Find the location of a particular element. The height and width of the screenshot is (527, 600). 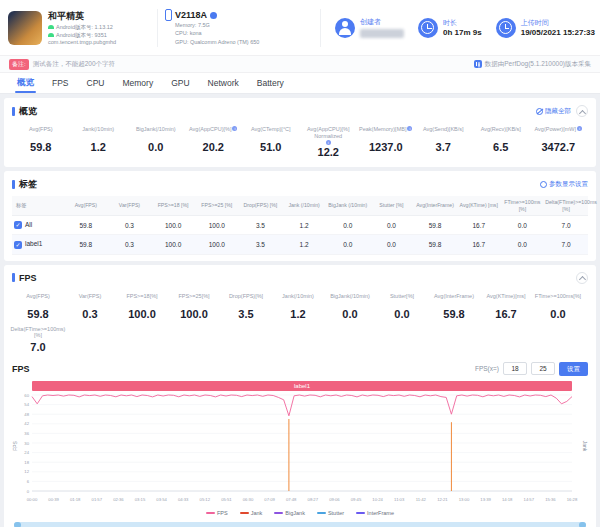

svg-text: 09:06 is located at coordinates (334, 500).